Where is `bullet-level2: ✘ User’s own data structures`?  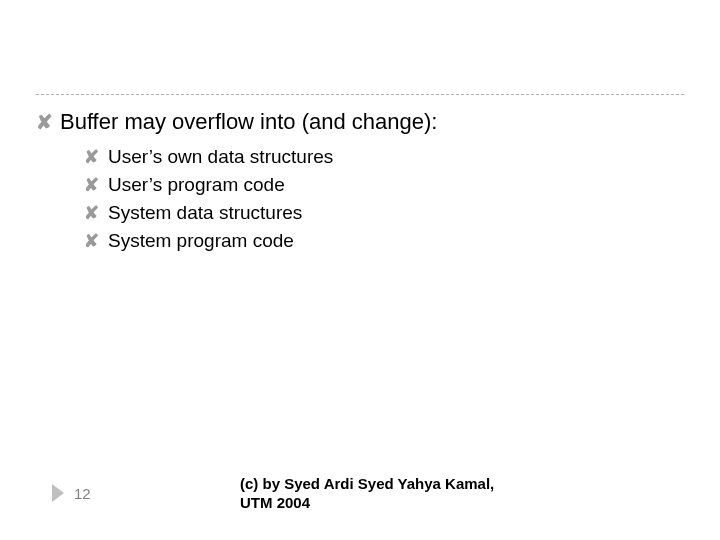 bullet-level2: ✘ User’s own data structures is located at coordinates (384, 157).